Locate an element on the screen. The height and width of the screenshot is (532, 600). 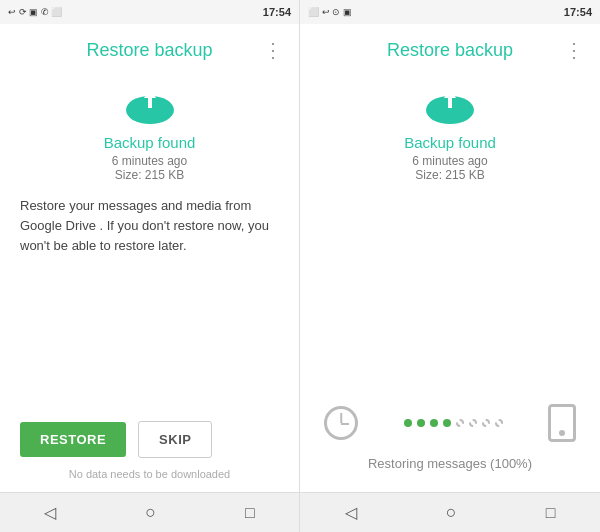
backup-found-label-left: Backup found is located at coordinates (150, 142).